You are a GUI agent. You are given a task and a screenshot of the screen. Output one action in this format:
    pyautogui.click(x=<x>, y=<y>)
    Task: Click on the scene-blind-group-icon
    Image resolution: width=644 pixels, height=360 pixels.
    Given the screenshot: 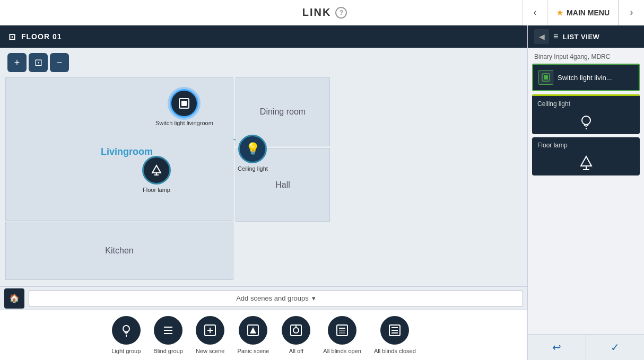 What is the action you would take?
    pyautogui.click(x=168, y=330)
    